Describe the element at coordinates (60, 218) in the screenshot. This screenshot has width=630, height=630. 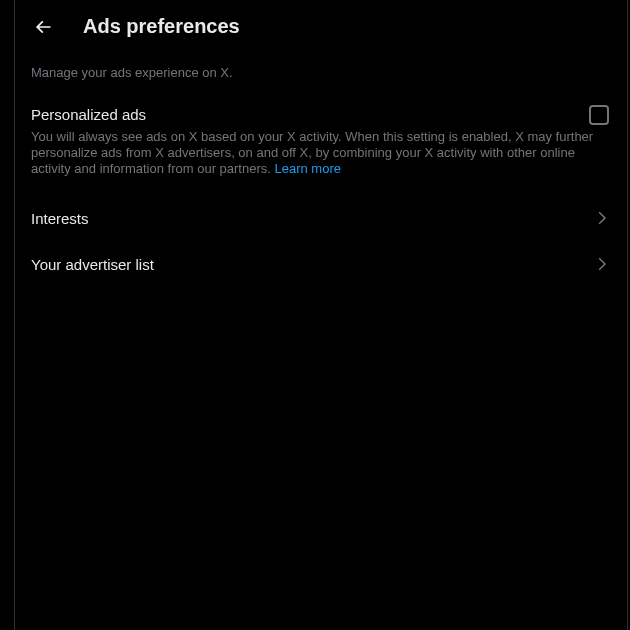
I see `interests-label: Interests` at that location.